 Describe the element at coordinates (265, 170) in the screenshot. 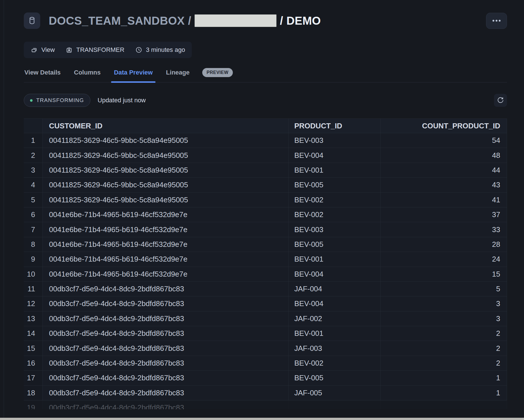

I see `table-row: 3 00411825-3629-46c5-9bbc-5c8a94e95005 B…` at that location.